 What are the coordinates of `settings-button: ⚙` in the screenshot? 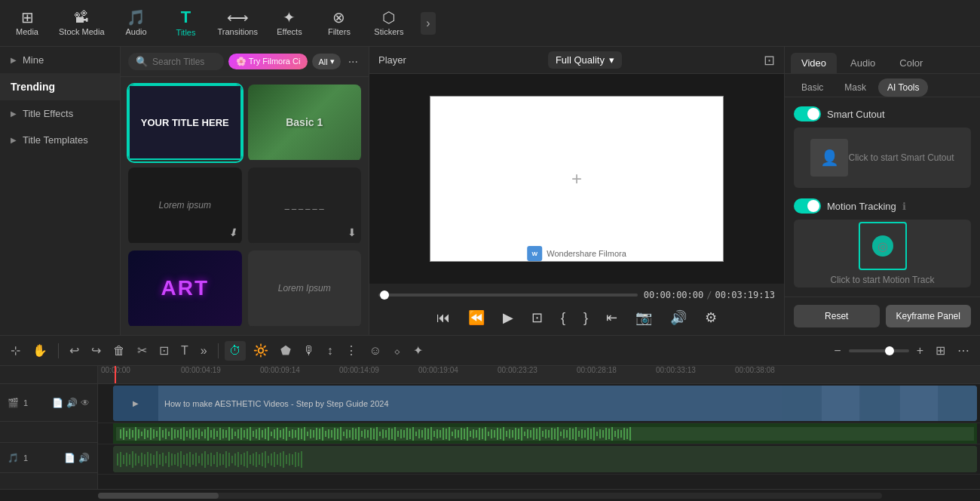 It's located at (711, 318).